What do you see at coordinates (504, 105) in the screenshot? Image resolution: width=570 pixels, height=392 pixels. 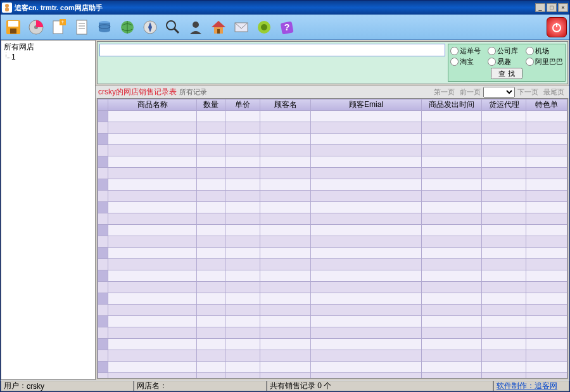 I see `column-header: 货运代理` at bounding box center [504, 105].